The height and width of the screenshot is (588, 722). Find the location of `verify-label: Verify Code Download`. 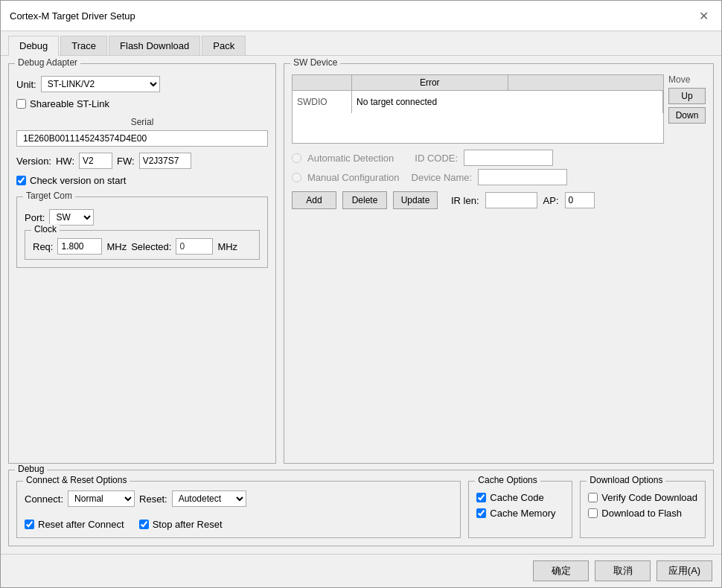

verify-label: Verify Code Download is located at coordinates (649, 497).